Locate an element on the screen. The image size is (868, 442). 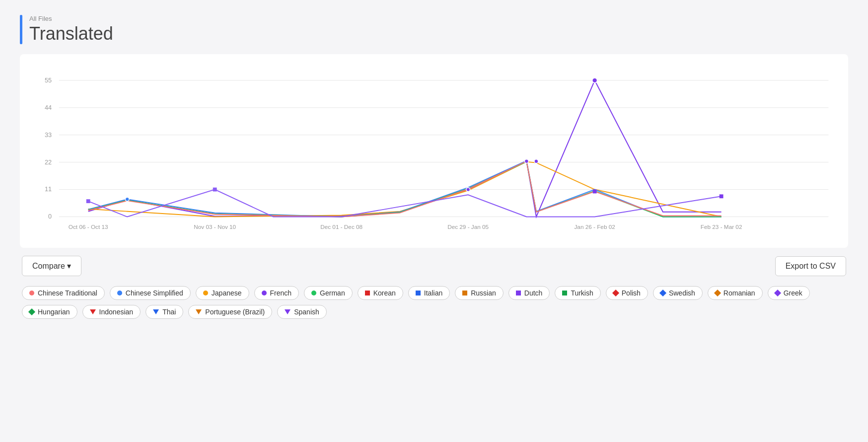
legend-label: Thai is located at coordinates (169, 312).